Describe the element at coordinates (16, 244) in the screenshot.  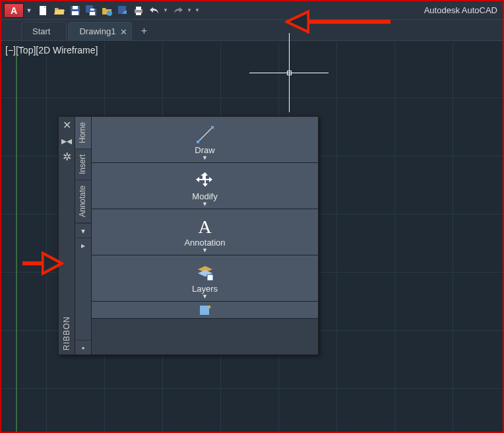
I see `ucs-y-axis` at that location.